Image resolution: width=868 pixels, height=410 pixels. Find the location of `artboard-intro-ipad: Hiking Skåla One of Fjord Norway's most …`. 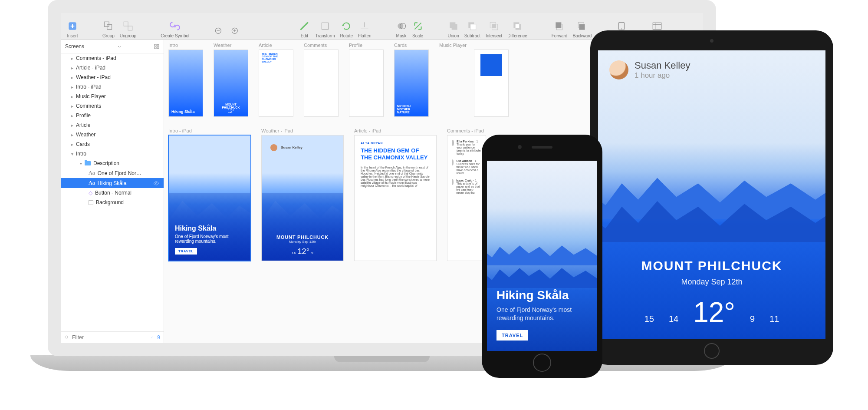

artboard-intro-ipad: Hiking Skåla One of Fjord Norway's most … is located at coordinates (210, 198).